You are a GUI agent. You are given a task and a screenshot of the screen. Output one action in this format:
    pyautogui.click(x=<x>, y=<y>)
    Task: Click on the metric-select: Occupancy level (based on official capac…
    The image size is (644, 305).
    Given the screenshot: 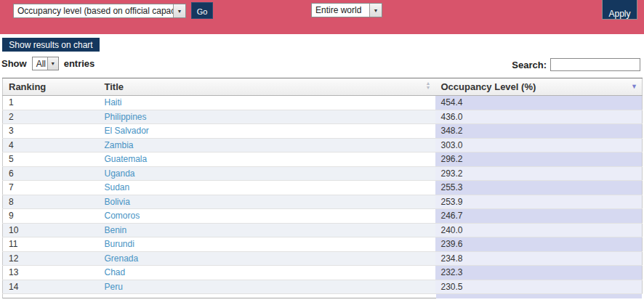 What is the action you would take?
    pyautogui.click(x=100, y=11)
    